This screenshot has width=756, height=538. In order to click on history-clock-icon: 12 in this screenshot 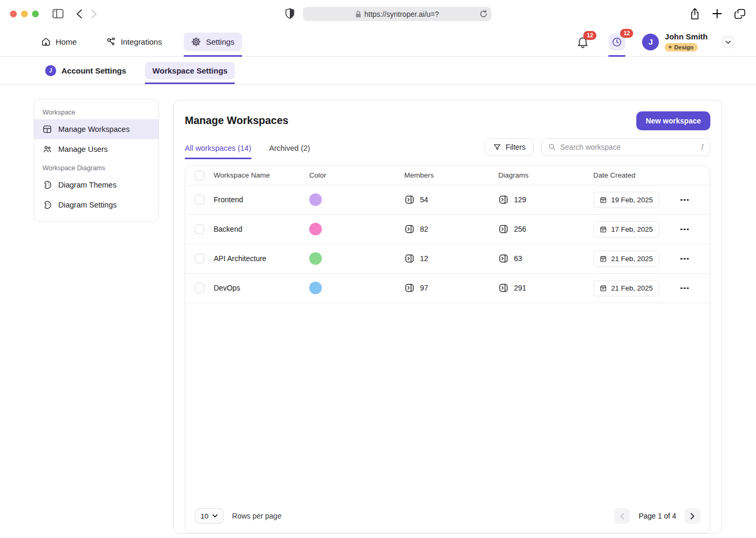, I will do `click(617, 42)`.